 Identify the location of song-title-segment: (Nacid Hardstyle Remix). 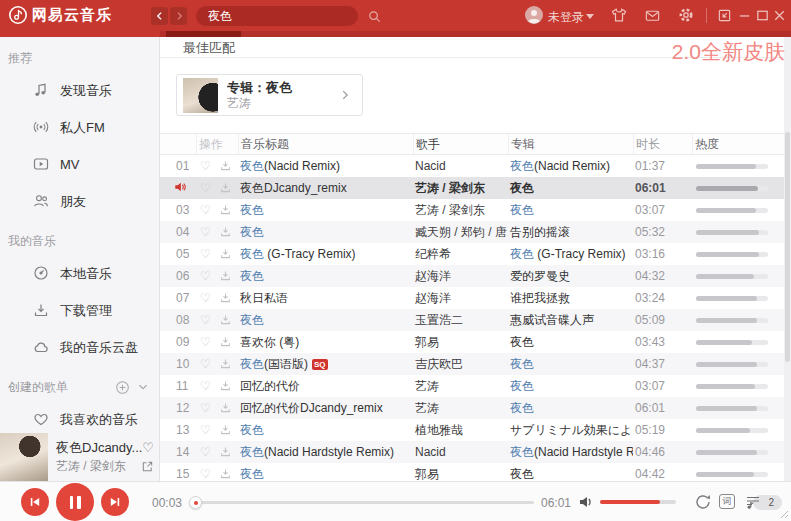
(329, 452).